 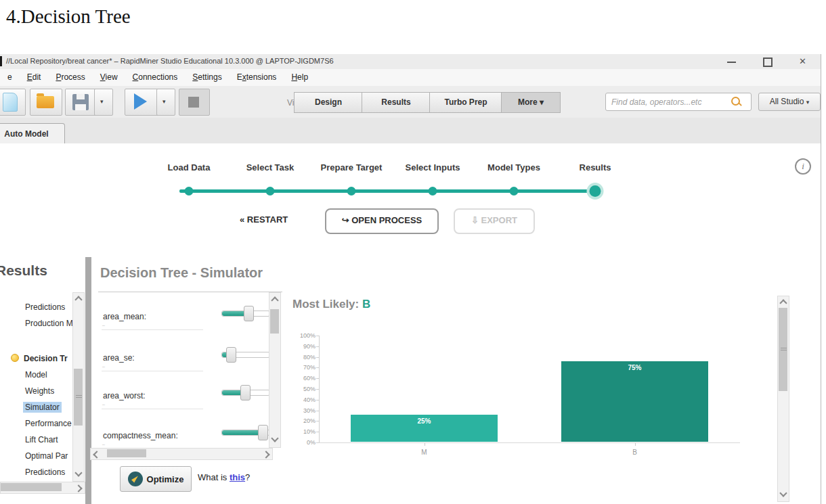 What do you see at coordinates (302, 442) in the screenshot?
I see `y-tick-label: 0%` at bounding box center [302, 442].